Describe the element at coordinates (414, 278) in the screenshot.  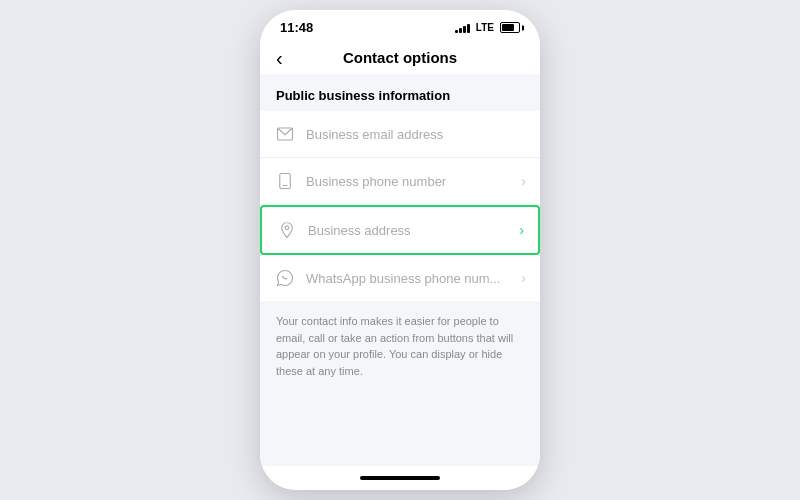
I see `whatsapp-item-text: WhatsApp business phone num...` at that location.